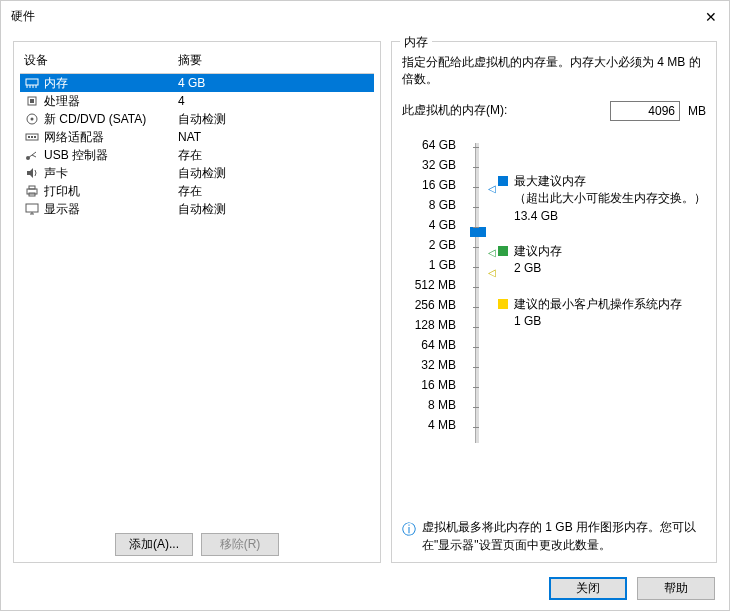  What do you see at coordinates (434, 365) in the screenshot?
I see `tick-label: 32 MB` at bounding box center [434, 365].